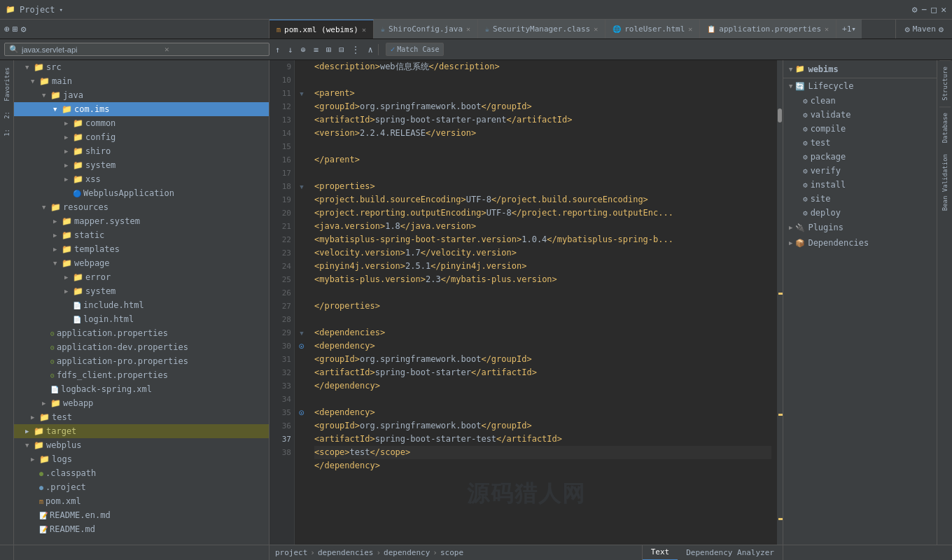  What do you see at coordinates (302, 50) in the screenshot?
I see `search-filter1-icon: ⊕` at bounding box center [302, 50].